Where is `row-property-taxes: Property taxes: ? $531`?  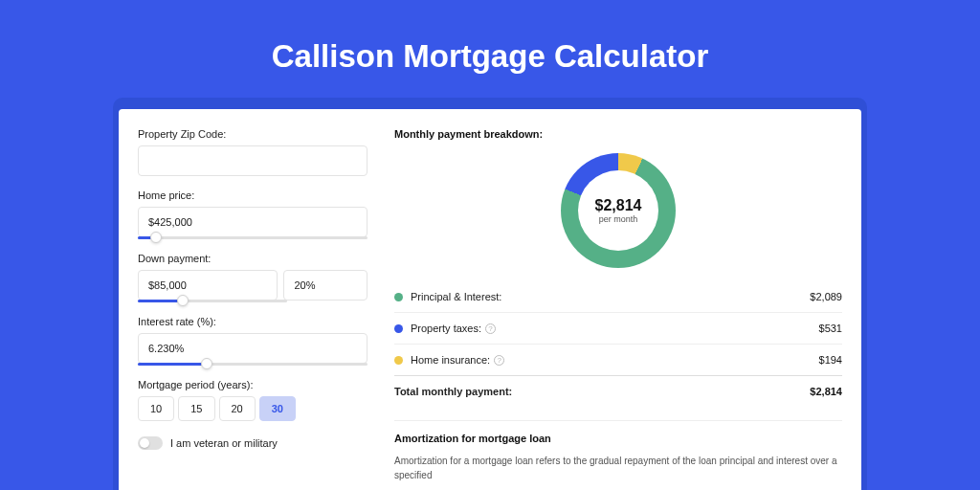
row-property-taxes: Property taxes: ? $531 is located at coordinates (618, 327).